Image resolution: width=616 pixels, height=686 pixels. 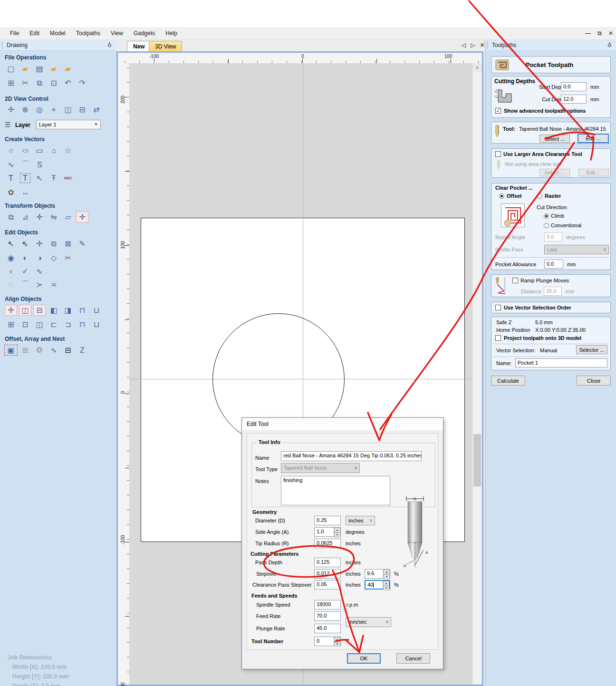 What do you see at coordinates (25, 164) in the screenshot?
I see `draw-arc-icon: ⌒` at bounding box center [25, 164].